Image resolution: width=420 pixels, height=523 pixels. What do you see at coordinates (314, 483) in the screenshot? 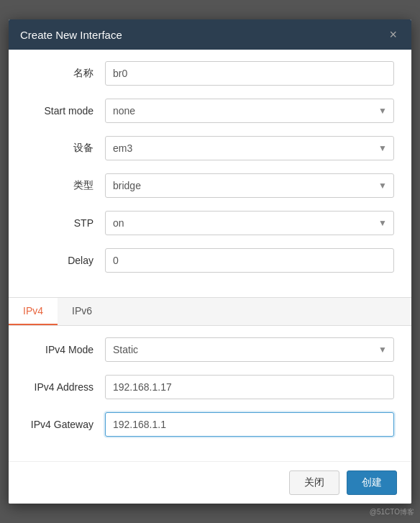
I see `close-button: 关闭` at bounding box center [314, 483].